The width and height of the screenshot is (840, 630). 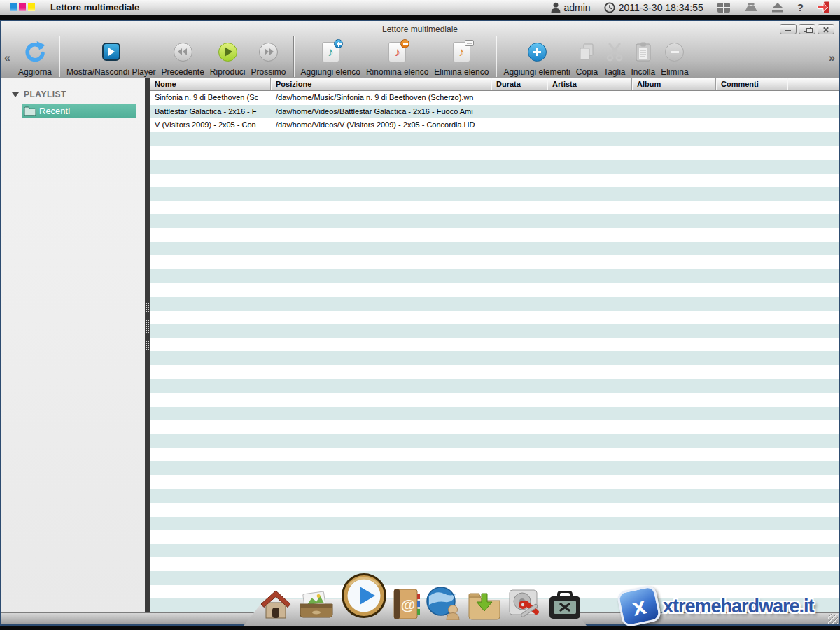 What do you see at coordinates (654, 8) in the screenshot?
I see `system-clock: 2011-3-30 18:34:55` at bounding box center [654, 8].